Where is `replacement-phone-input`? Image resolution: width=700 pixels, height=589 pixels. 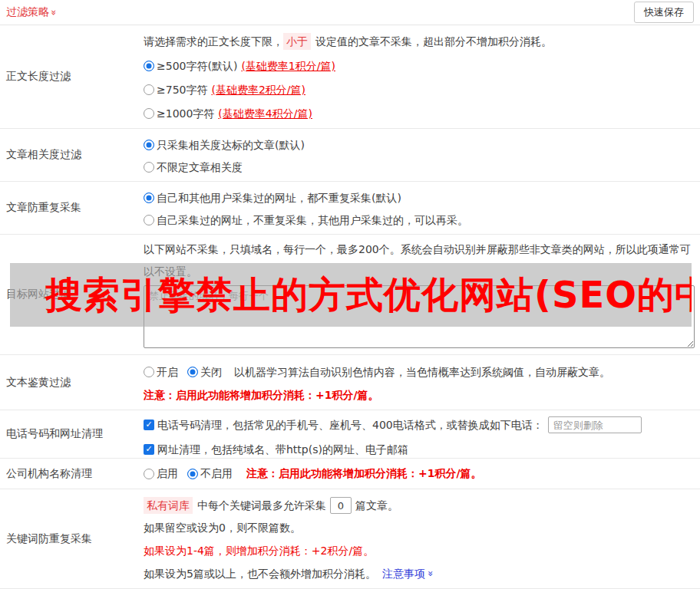 replacement-phone-input is located at coordinates (595, 425).